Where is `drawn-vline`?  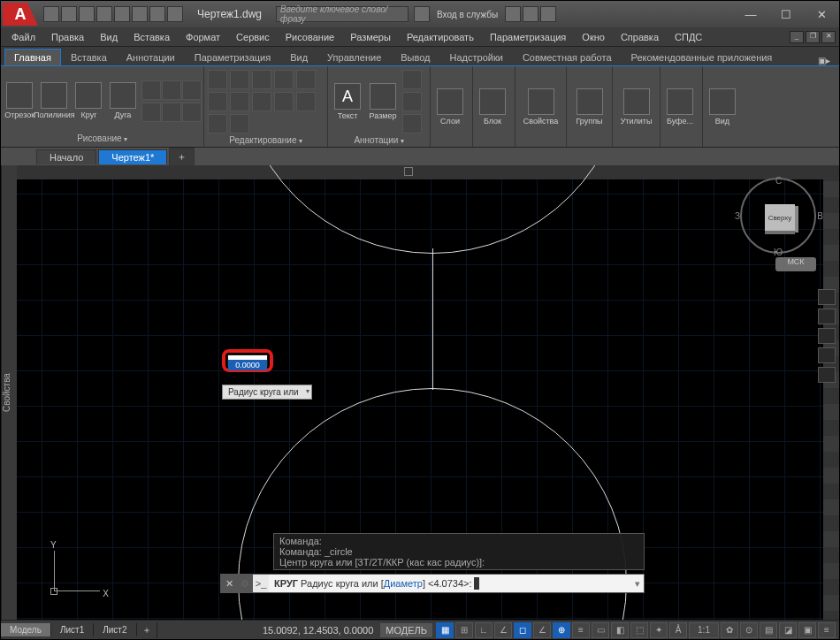 drawn-vline is located at coordinates (433, 319).